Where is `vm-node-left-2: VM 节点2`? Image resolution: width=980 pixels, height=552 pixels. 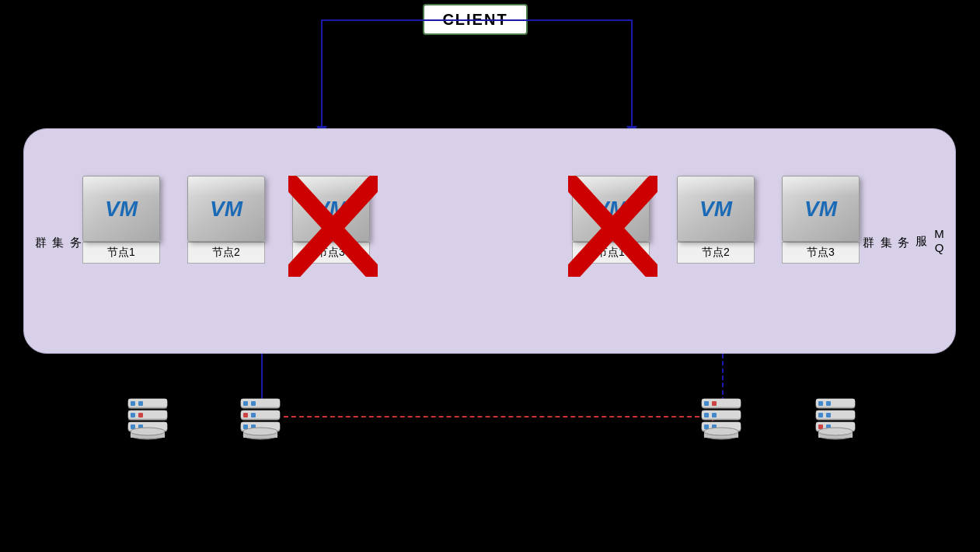 vm-node-left-2: VM 节点2 is located at coordinates (226, 219).